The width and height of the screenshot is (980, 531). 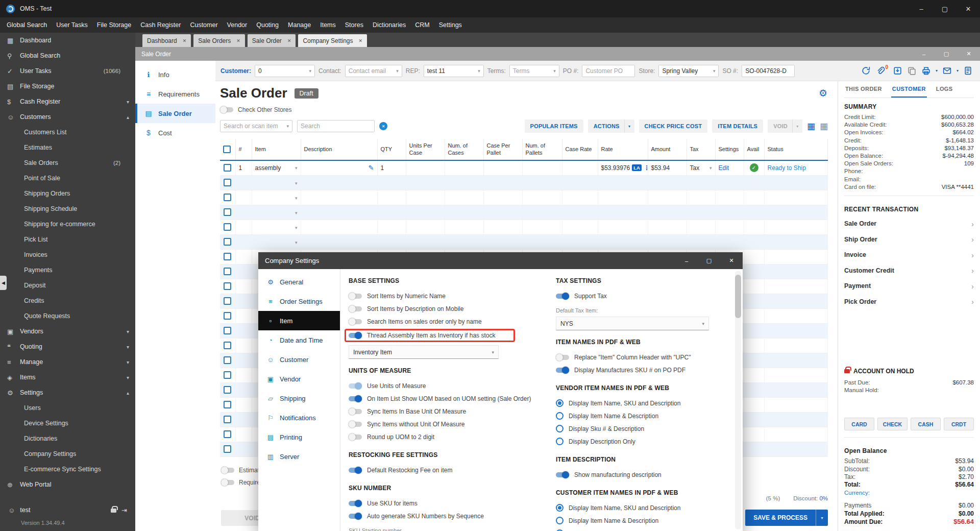 I want to click on search-input: Search, so click(x=336, y=126).